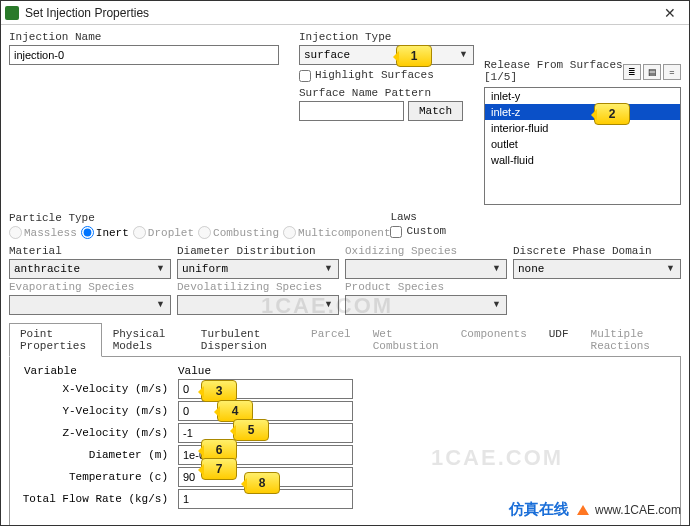 The height and width of the screenshot is (526, 690). Describe the element at coordinates (171, 233) in the screenshot. I see `droplet-label: Droplet` at that location.